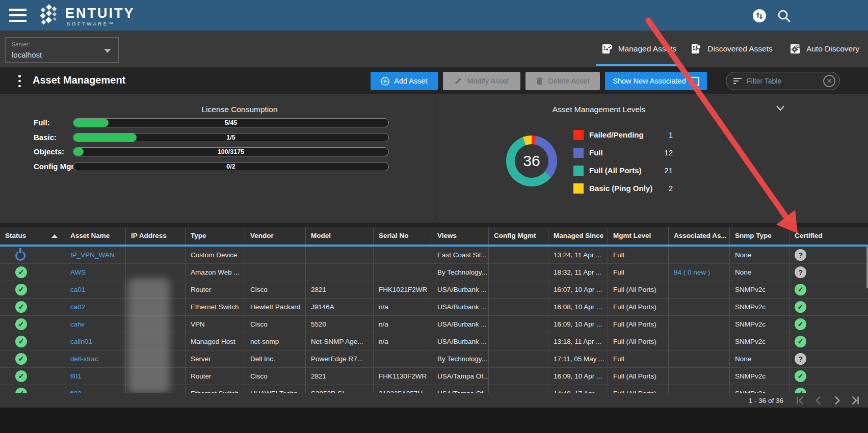 This screenshot has width=868, height=433. I want to click on license-progress-bar: 0/2, so click(231, 167).